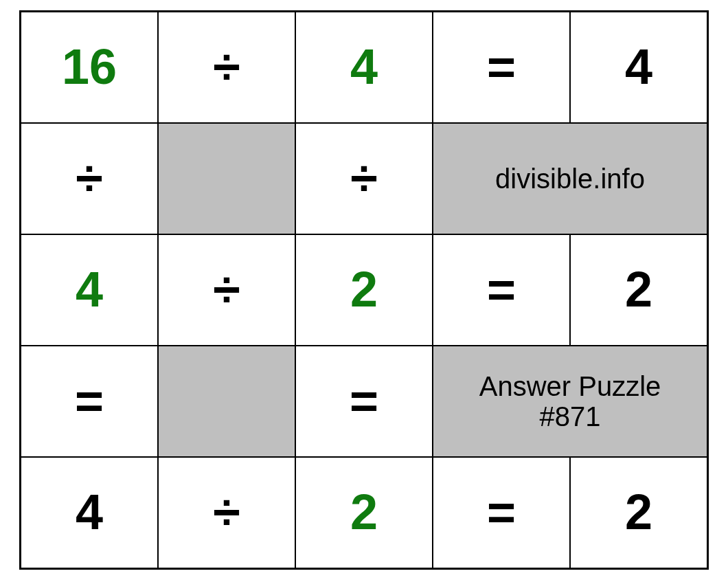  I want to click on cell-r3c4-equals: =, so click(501, 290).